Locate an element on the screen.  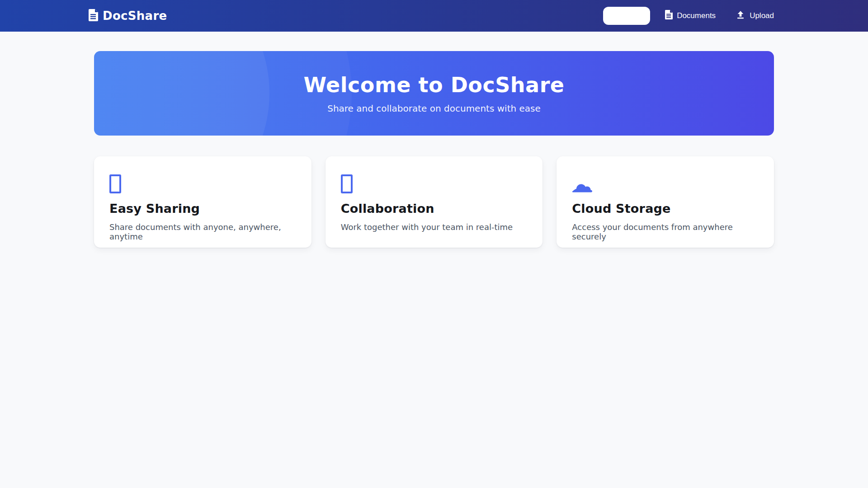
brand-title: DocShare is located at coordinates (135, 16).